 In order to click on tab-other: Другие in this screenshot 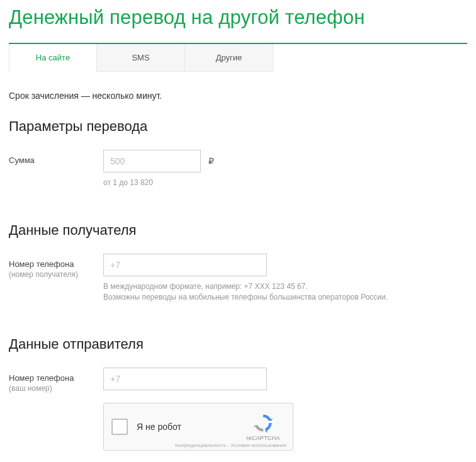, I will do `click(229, 58)`.